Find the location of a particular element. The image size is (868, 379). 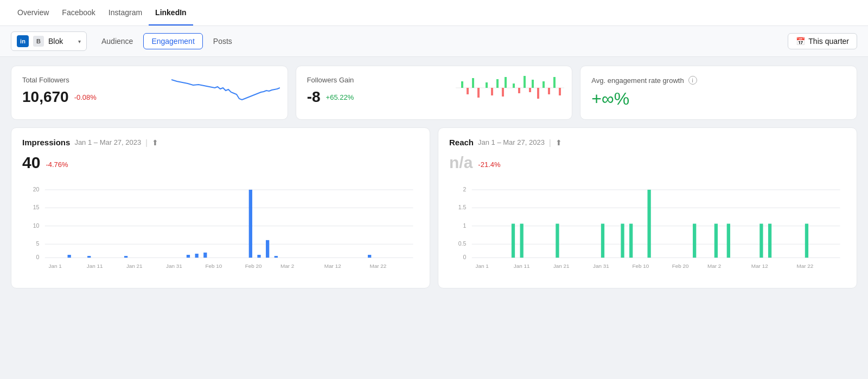

tab-engagement: Engagement is located at coordinates (173, 41).